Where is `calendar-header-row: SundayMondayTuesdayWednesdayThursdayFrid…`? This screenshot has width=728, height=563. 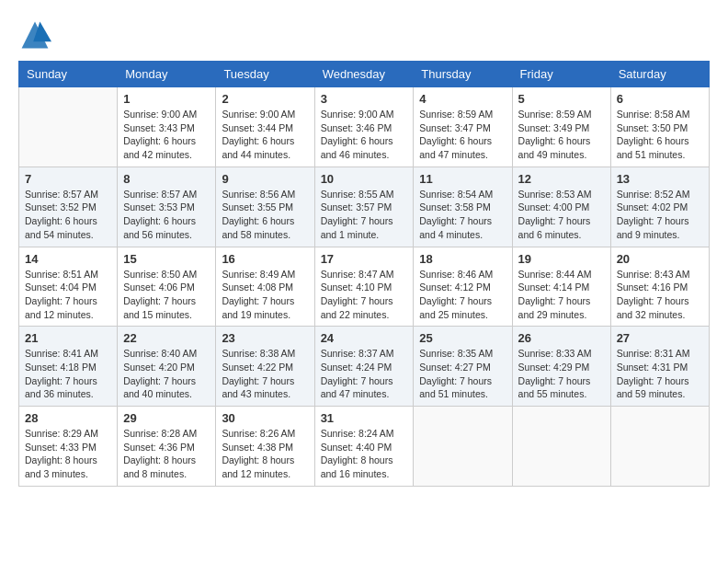
calendar-header-row: SundayMondayTuesdayWednesdayThursdayFrid… is located at coordinates (364, 75).